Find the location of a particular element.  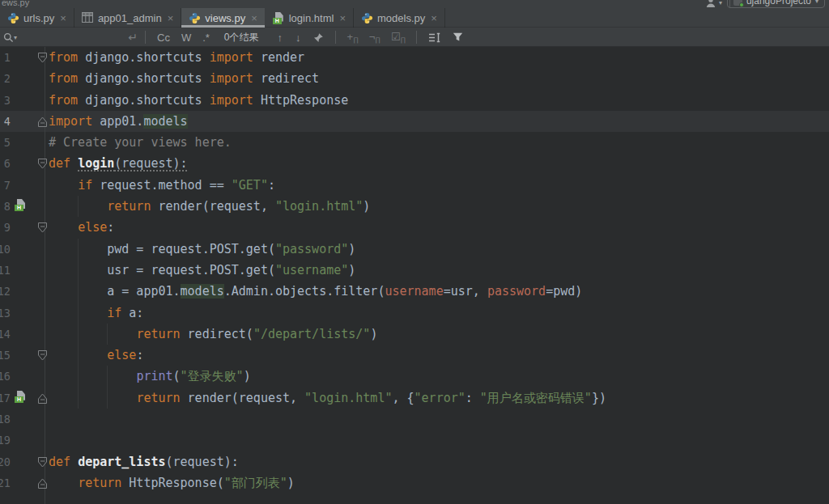

whole-words-button: W is located at coordinates (186, 37).